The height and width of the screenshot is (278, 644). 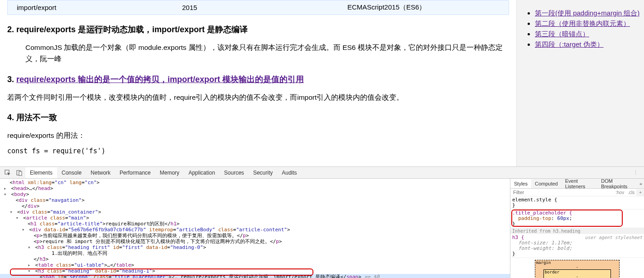 What do you see at coordinates (562, 192) in the screenshot?
I see `filter-input` at bounding box center [562, 192].